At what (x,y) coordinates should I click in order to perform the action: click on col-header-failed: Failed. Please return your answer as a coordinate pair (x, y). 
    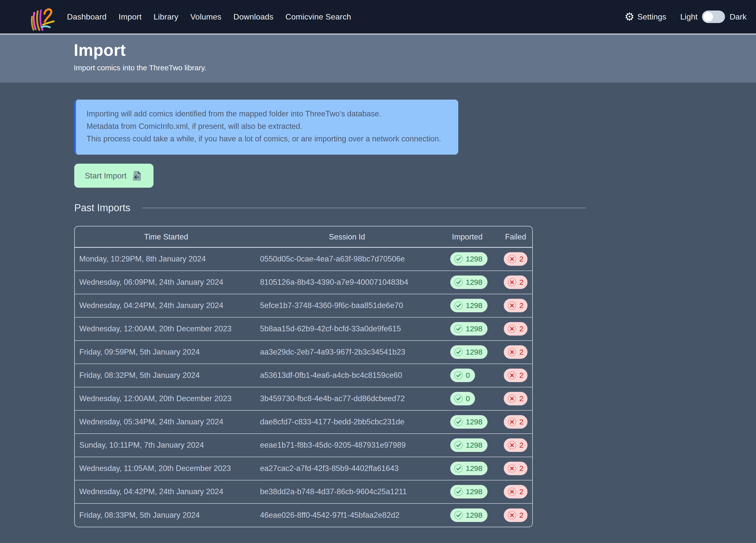
    Looking at the image, I should click on (515, 237).